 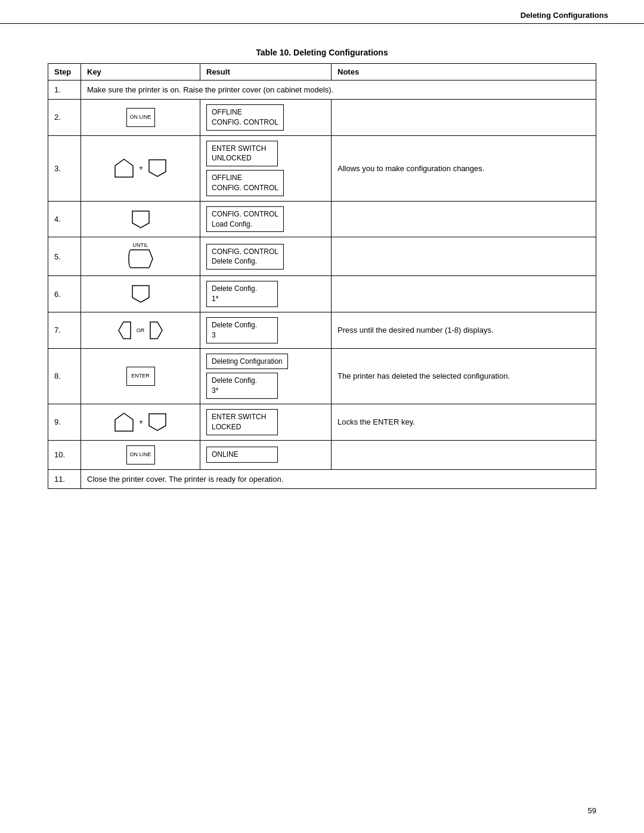 What do you see at coordinates (266, 422) in the screenshot?
I see `result-cell: ENTER SWITCHLOCKED` at bounding box center [266, 422].